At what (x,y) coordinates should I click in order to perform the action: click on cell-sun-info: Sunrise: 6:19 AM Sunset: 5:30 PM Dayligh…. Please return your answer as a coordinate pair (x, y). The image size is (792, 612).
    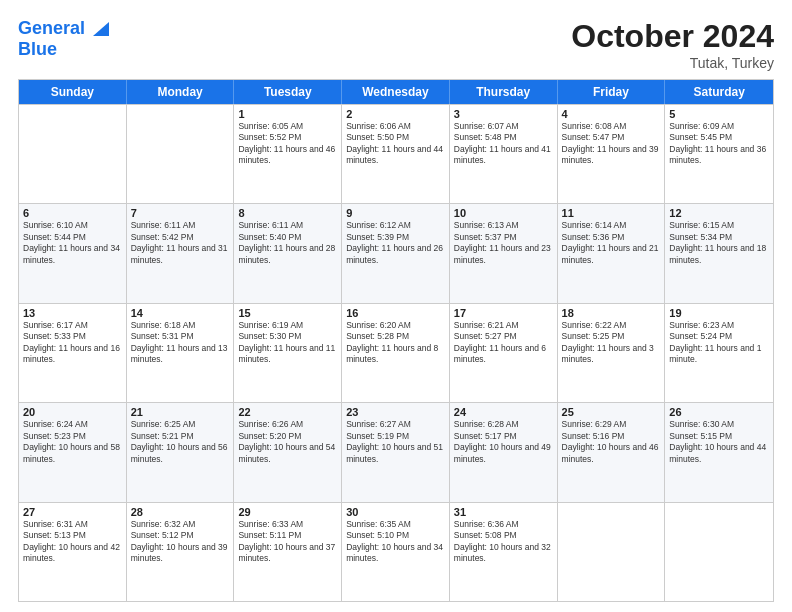
    Looking at the image, I should click on (288, 343).